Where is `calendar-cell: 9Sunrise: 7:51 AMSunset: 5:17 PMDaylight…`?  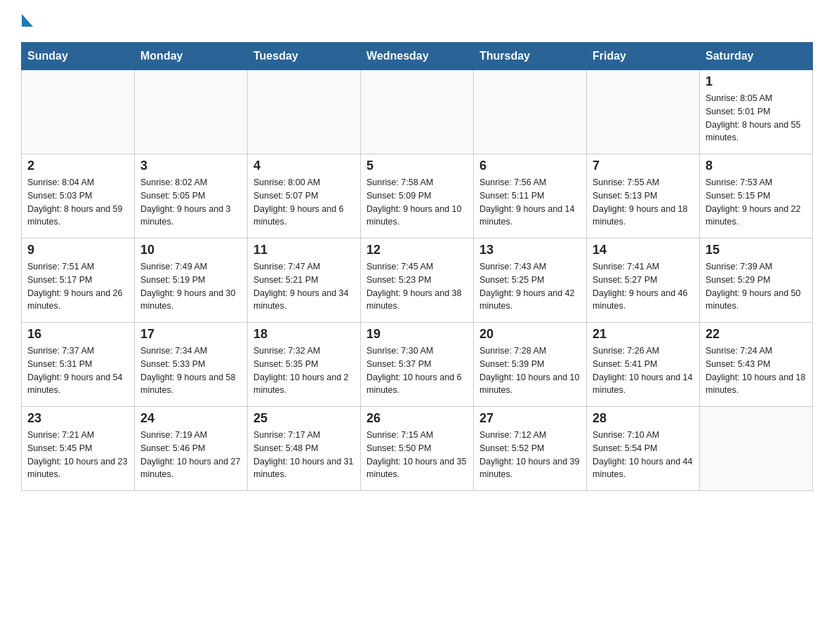 calendar-cell: 9Sunrise: 7:51 AMSunset: 5:17 PMDaylight… is located at coordinates (79, 281).